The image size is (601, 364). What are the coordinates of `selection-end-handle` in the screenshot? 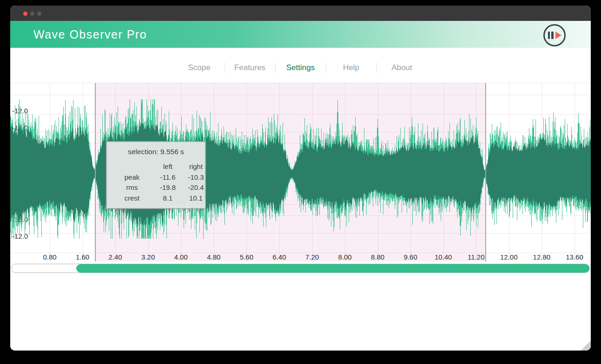 It's located at (486, 172).